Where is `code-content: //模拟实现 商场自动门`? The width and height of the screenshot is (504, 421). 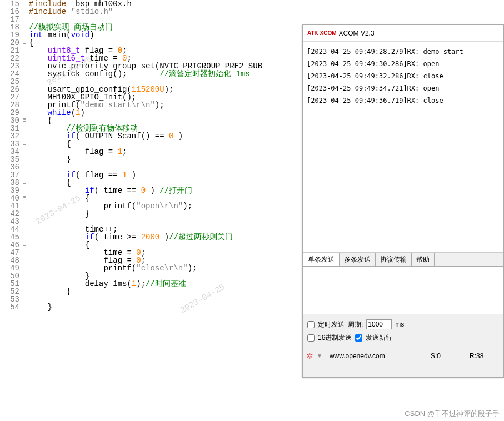 code-content: //模拟实现 商场自动门 is located at coordinates (70, 27).